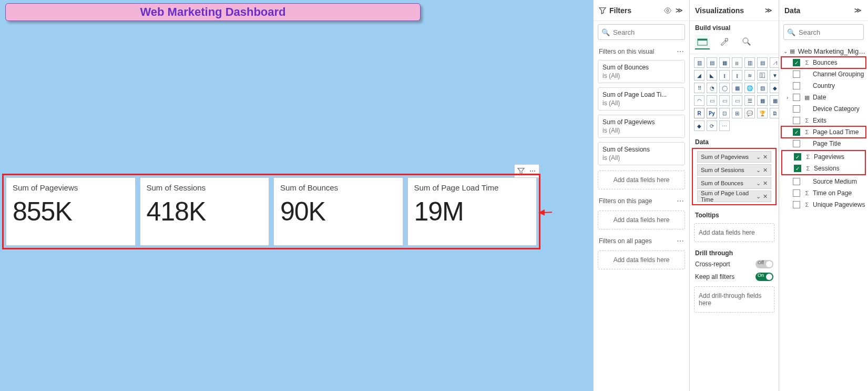  Describe the element at coordinates (833, 33) in the screenshot. I see `data-search-input` at that location.